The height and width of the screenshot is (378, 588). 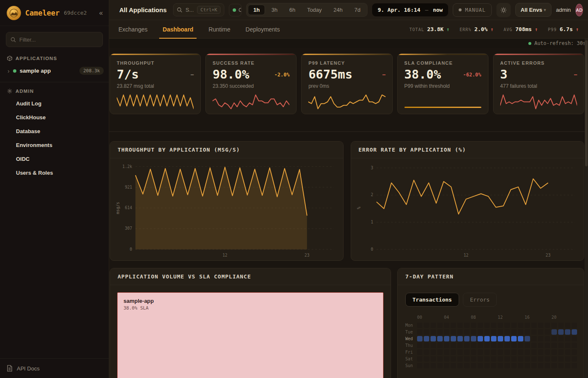 I want to click on tab-dashboard: Dashboard, so click(x=178, y=29).